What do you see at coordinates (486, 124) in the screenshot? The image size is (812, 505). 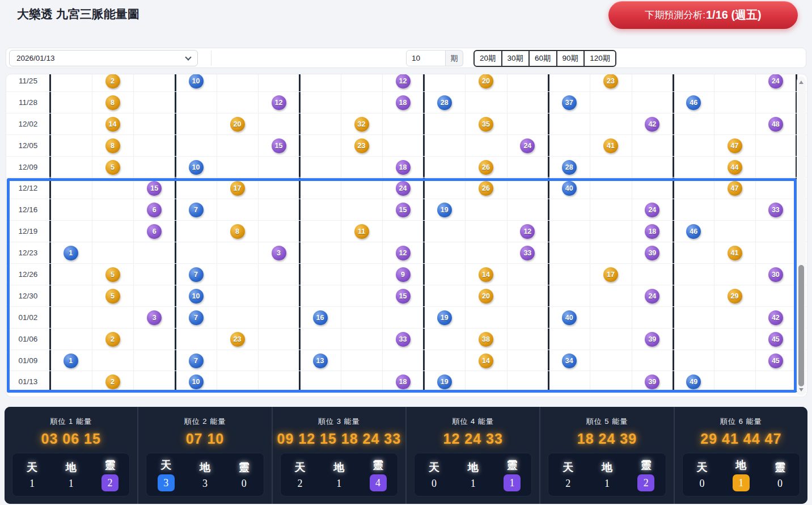 I see `lottery-ball-35: 35` at bounding box center [486, 124].